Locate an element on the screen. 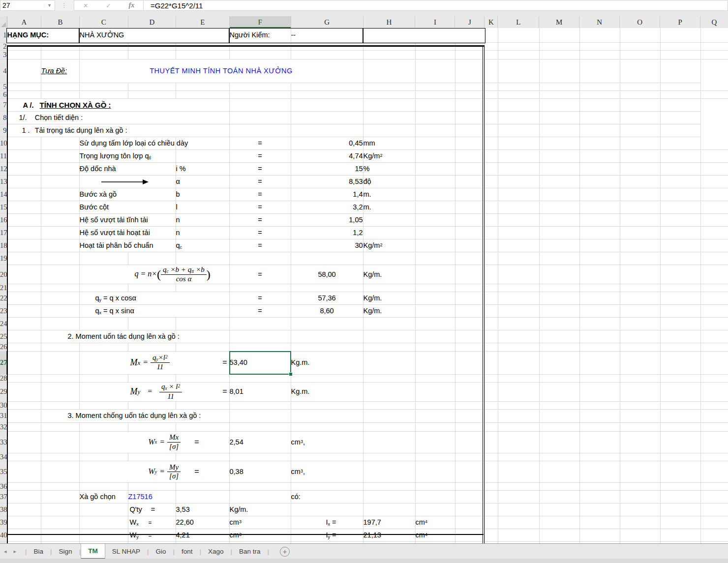 The height and width of the screenshot is (563, 728). col-header-C: C is located at coordinates (104, 22).